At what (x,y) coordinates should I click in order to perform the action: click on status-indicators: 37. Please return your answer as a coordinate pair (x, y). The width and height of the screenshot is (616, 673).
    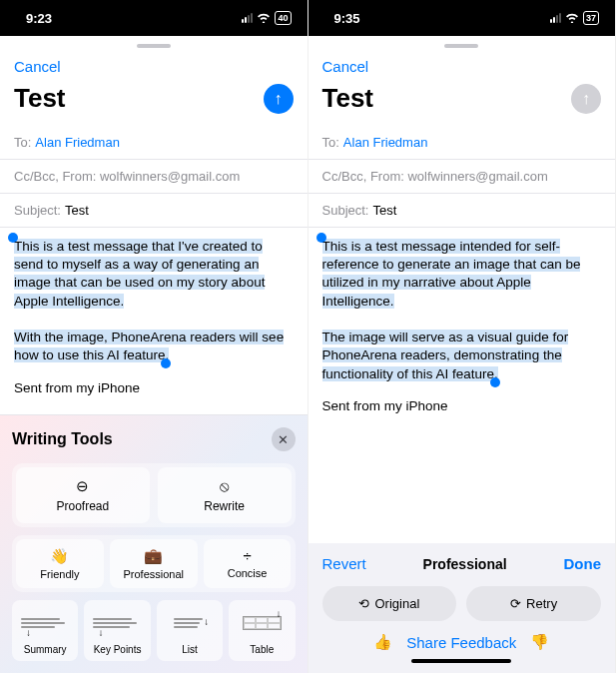
    Looking at the image, I should click on (575, 18).